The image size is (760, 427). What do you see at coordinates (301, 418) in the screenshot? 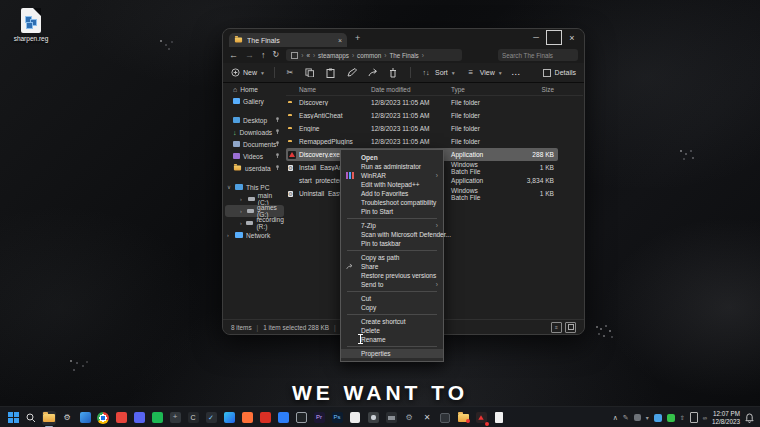
I see `obs-app-button` at bounding box center [301, 418].